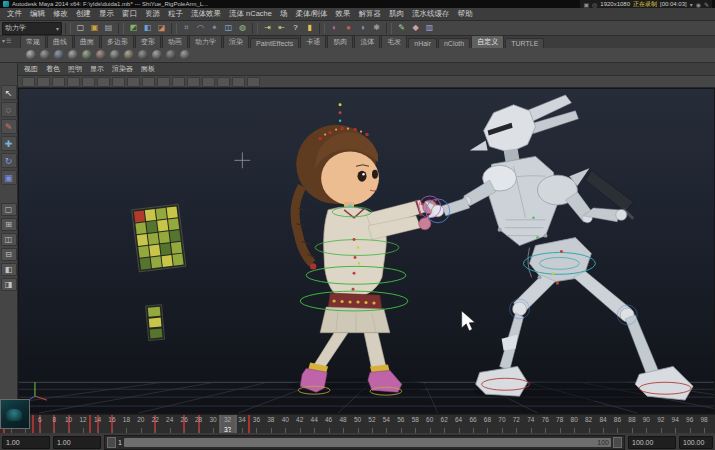 The image size is (715, 450). I want to click on menu-set-dropdown: 动力学 ▾, so click(32, 28).